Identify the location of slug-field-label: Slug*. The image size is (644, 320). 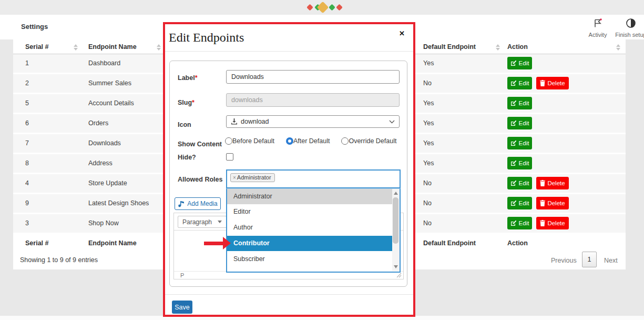
(186, 103).